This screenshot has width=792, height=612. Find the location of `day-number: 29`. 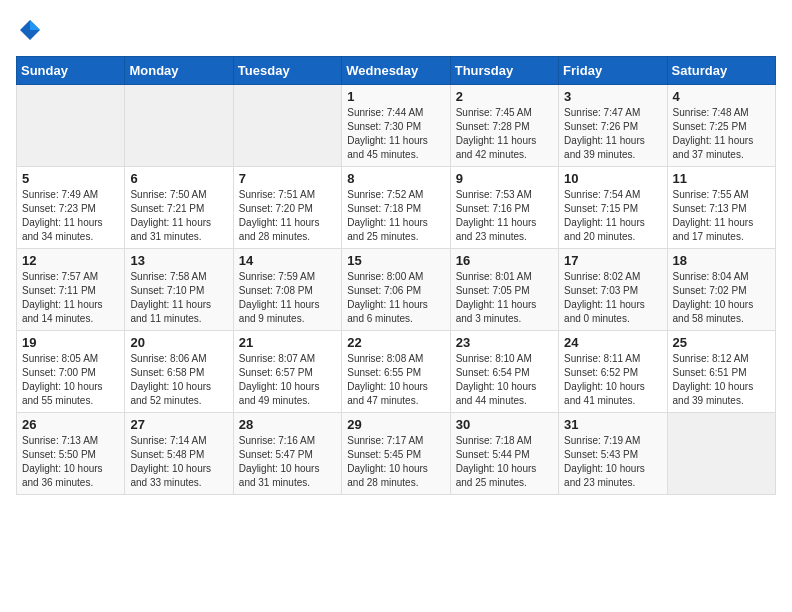

day-number: 29 is located at coordinates (396, 424).